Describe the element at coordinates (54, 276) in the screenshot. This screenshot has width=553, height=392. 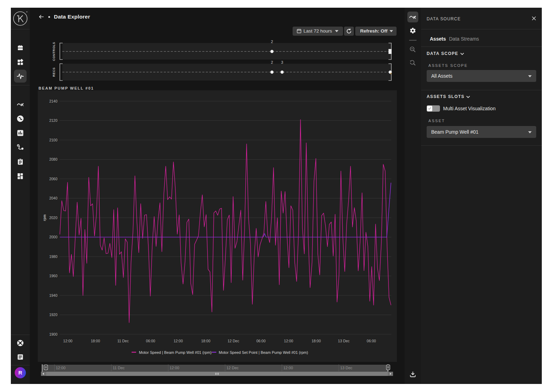
I see `svg-text: 1960` at that location.